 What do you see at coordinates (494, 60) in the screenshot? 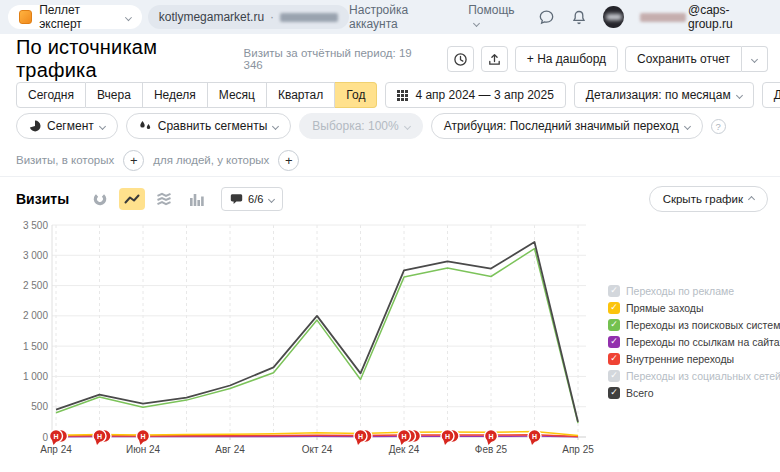
I see `export-icon` at bounding box center [494, 60].